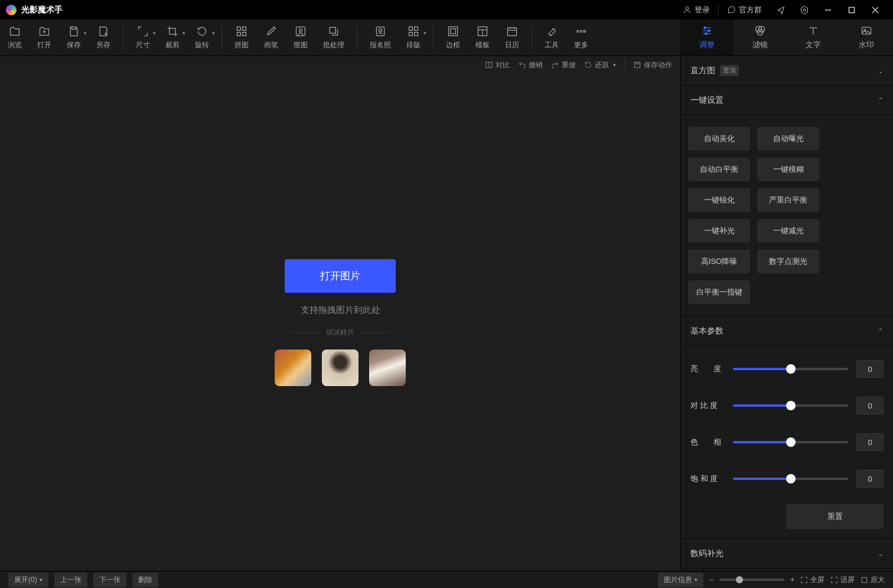 The height and width of the screenshot is (588, 893). What do you see at coordinates (340, 276) in the screenshot?
I see `open-image-button: 打开图片` at bounding box center [340, 276].